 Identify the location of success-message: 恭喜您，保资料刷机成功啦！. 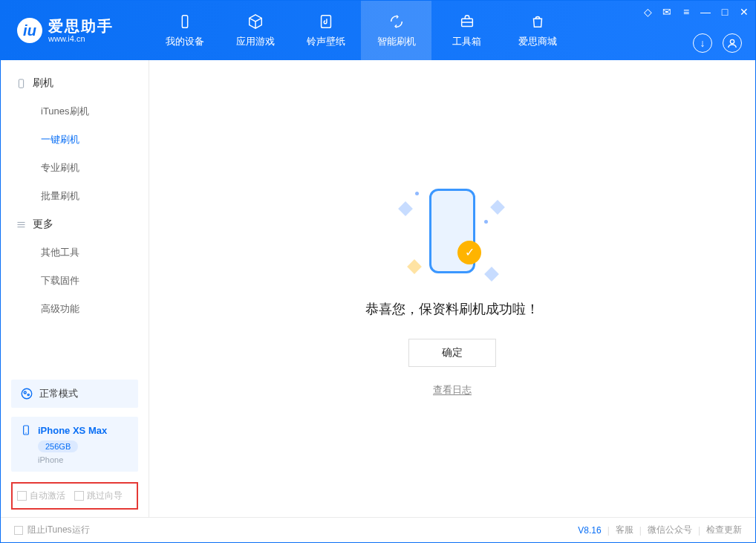
(452, 309).